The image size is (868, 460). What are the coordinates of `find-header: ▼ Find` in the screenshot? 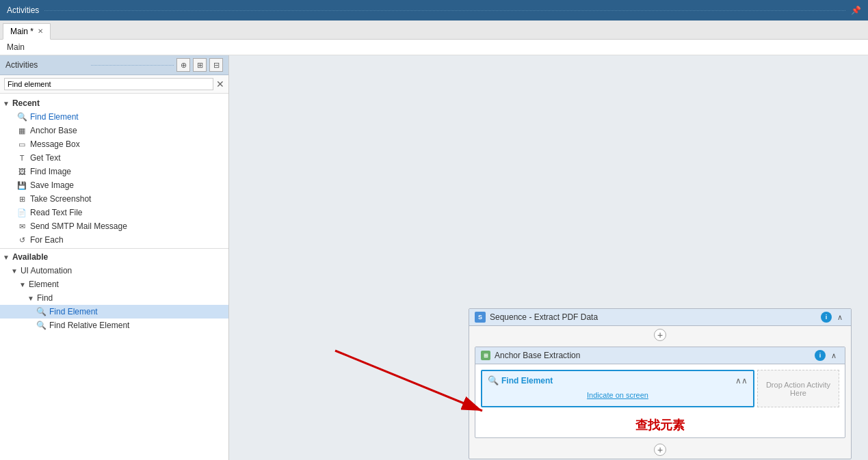 It's located at (114, 298).